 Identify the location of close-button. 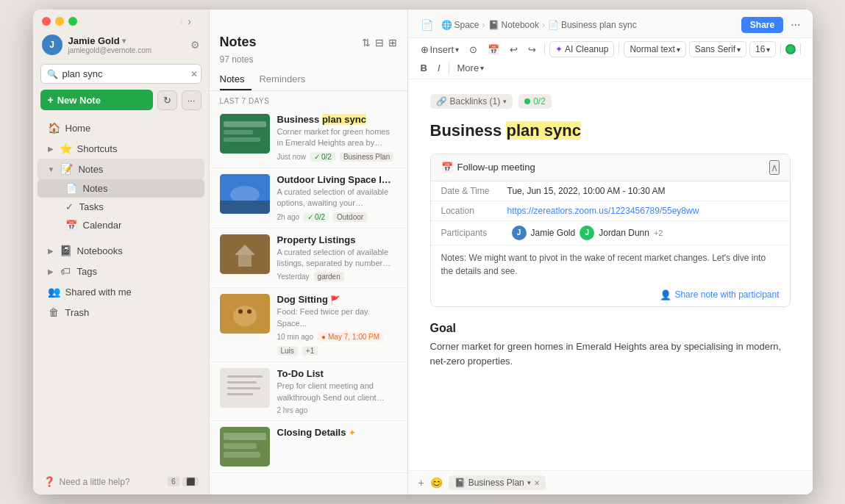
(46, 21).